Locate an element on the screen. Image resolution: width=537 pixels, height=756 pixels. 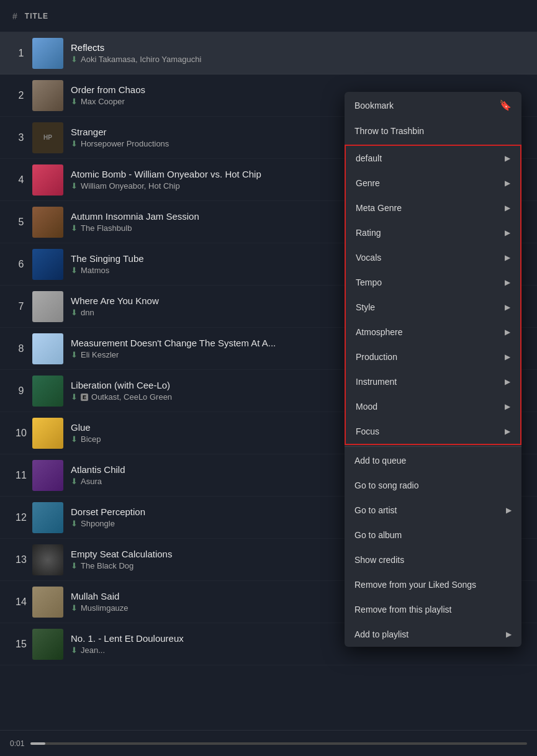
track-artist: Outkast, CeeLo Green is located at coordinates (132, 397).